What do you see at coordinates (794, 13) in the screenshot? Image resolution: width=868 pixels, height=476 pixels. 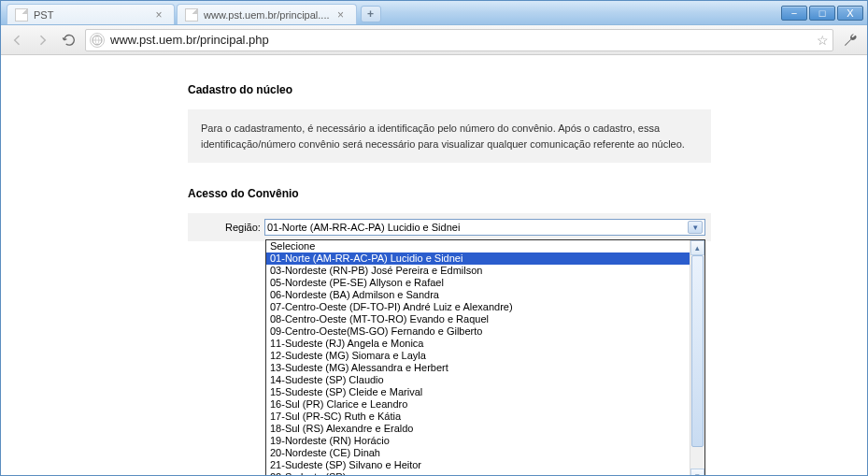 I see `minimize-button: −` at bounding box center [794, 13].